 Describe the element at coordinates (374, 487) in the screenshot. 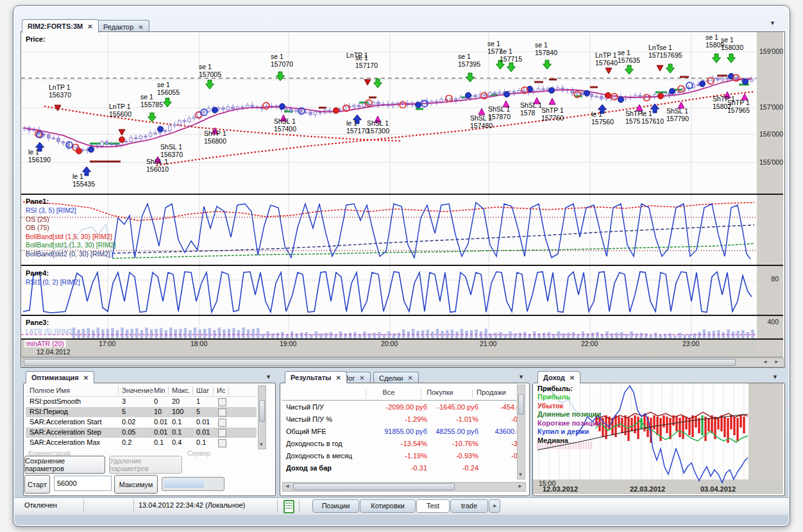

I see `res-hscroll-thumb` at that location.